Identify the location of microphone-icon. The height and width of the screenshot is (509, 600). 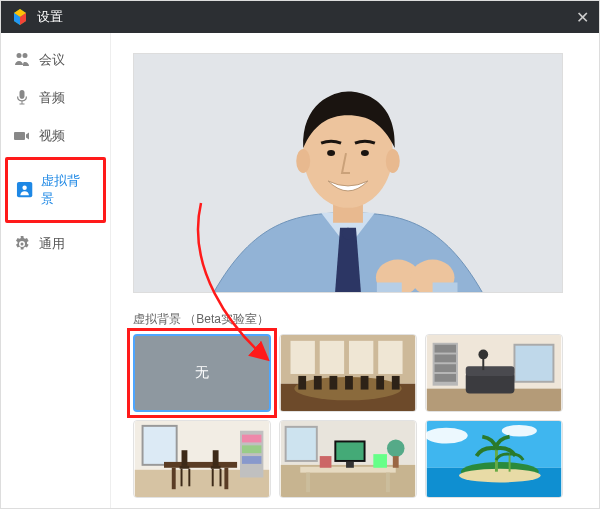
(22, 98).